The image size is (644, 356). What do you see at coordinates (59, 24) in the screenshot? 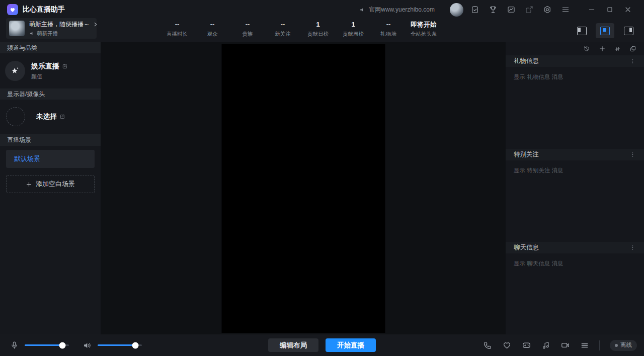
I see `streamer-name: 萌新主播，随便播播～` at bounding box center [59, 24].